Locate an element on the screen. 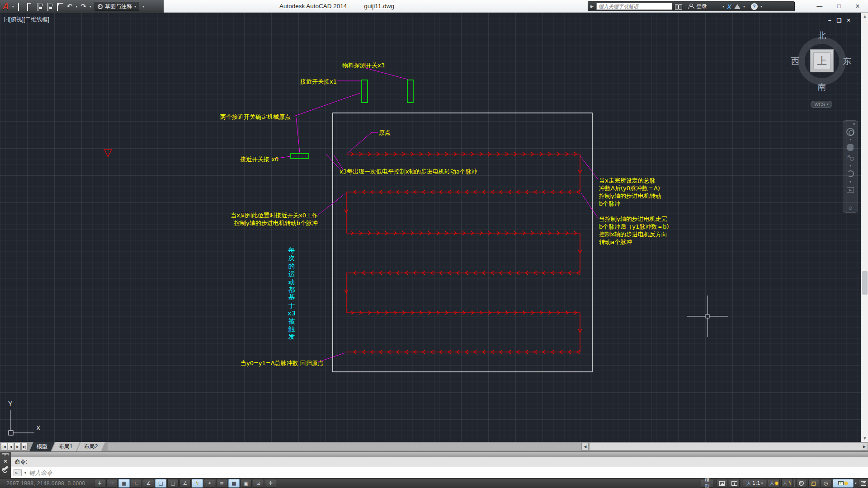 The width and height of the screenshot is (868, 488). toggle-ortho-mode: ∟ is located at coordinates (137, 483).